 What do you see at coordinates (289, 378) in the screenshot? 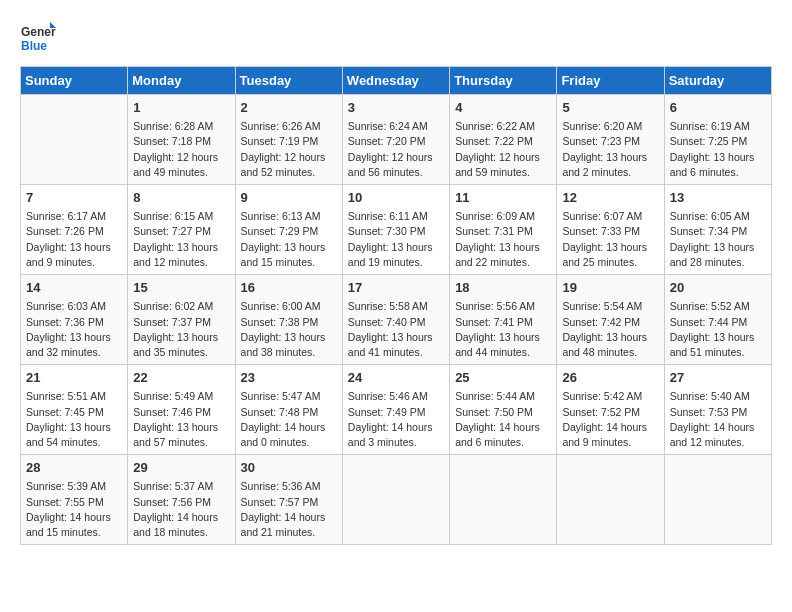
I see `day-number: 23` at bounding box center [289, 378].